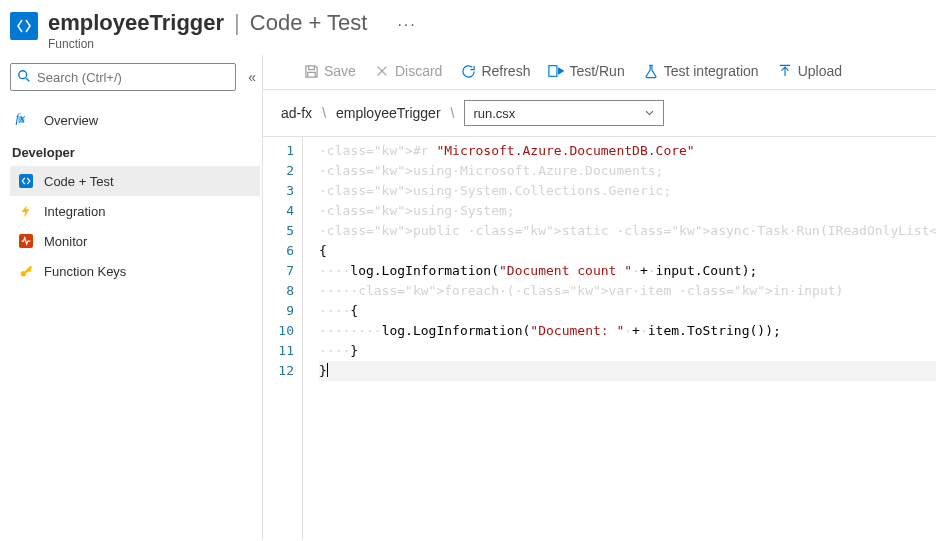  I want to click on sidebar-item-monitor: Monitor, so click(135, 241).